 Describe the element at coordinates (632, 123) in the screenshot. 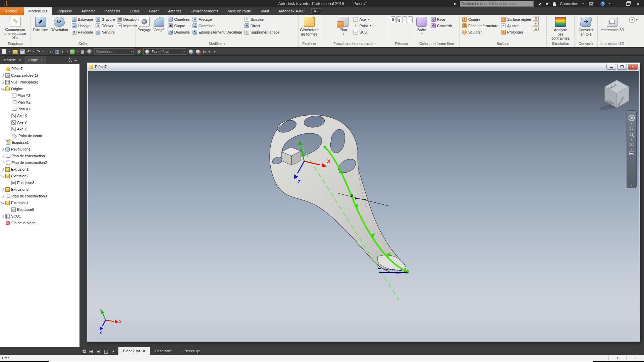

I see `wheel-dropdown-icon: ▼` at that location.